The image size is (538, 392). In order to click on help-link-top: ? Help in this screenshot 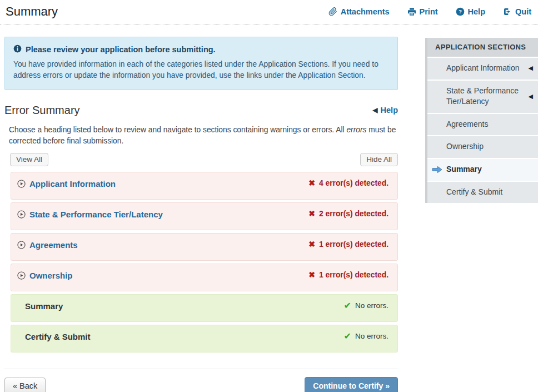, I will do `click(470, 12)`.